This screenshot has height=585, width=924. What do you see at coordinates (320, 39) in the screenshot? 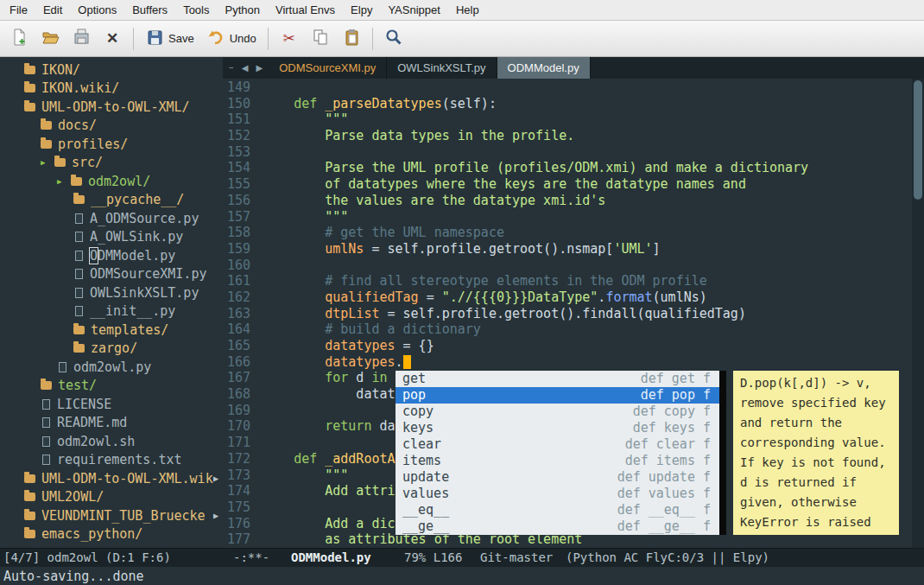
I see `copy-button` at bounding box center [320, 39].